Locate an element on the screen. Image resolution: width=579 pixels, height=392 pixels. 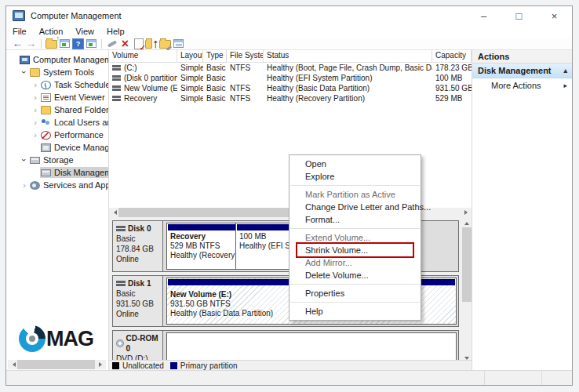
partition: 100 MB Healthy (EFI Sy is located at coordinates (265, 246).